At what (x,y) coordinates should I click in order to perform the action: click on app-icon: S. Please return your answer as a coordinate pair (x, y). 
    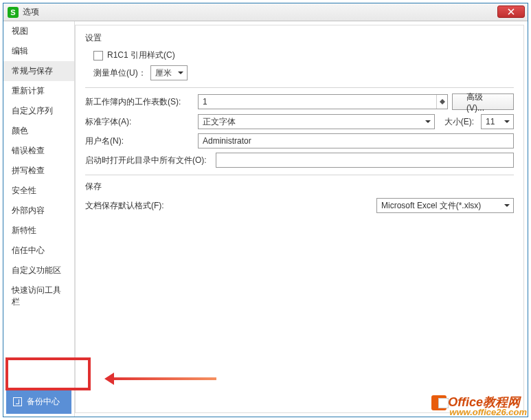
    Looking at the image, I should click on (13, 12).